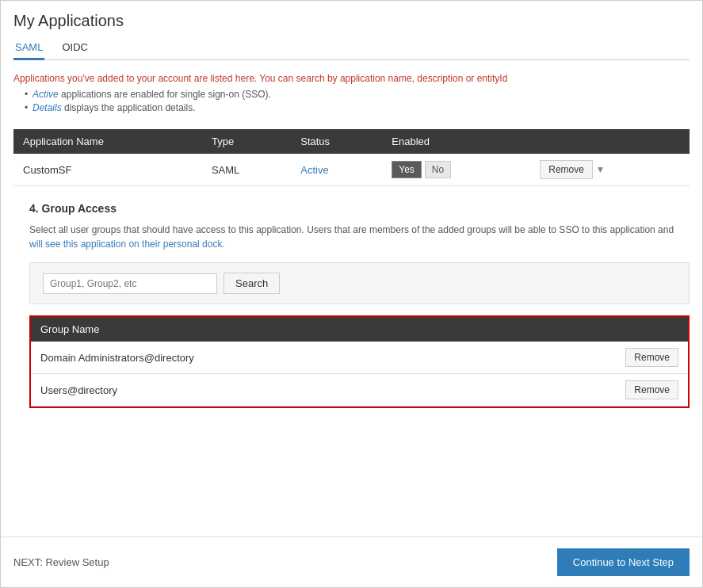 This screenshot has height=588, width=703. Describe the element at coordinates (336, 170) in the screenshot. I see `app-status: Active` at that location.